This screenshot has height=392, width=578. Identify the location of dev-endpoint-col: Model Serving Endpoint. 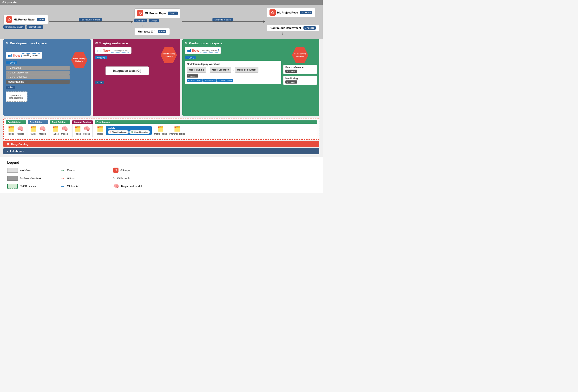
(80, 77).